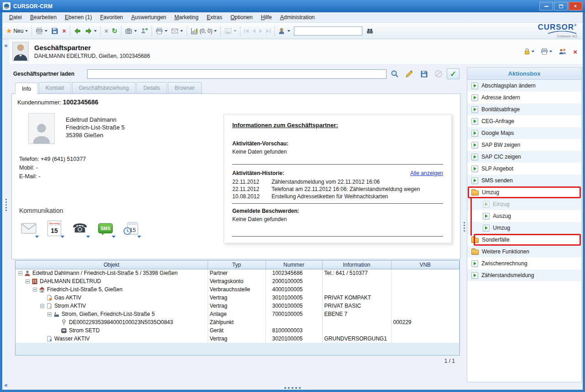 The image size is (585, 392). What do you see at coordinates (29, 228) in the screenshot?
I see `email-action-button` at bounding box center [29, 228].